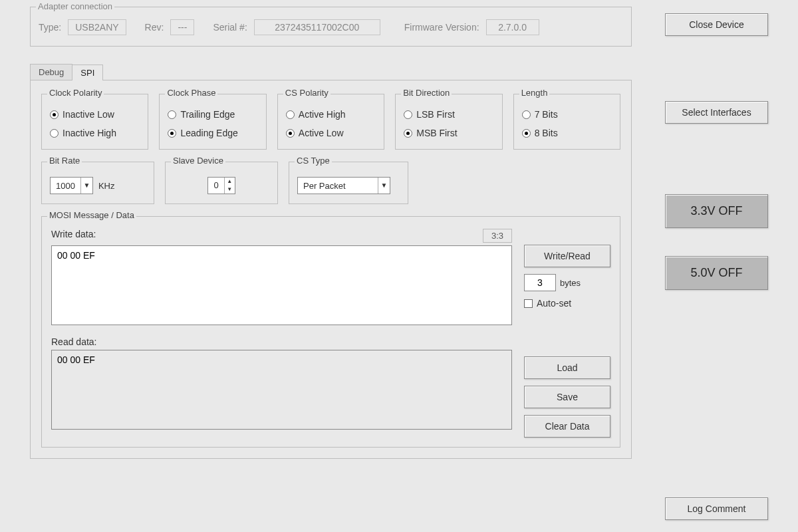 The width and height of the screenshot is (798, 532). I want to click on bit-rate-title: Bit Rate, so click(65, 161).